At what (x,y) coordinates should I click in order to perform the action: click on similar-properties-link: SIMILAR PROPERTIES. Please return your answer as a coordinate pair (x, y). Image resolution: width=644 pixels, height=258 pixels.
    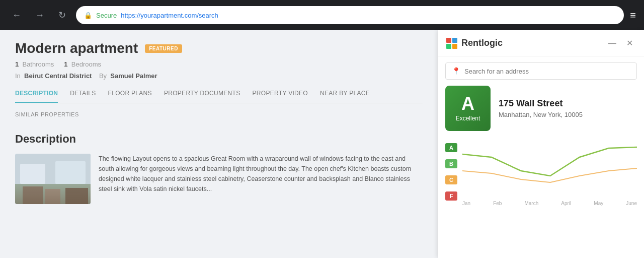
    Looking at the image, I should click on (219, 114).